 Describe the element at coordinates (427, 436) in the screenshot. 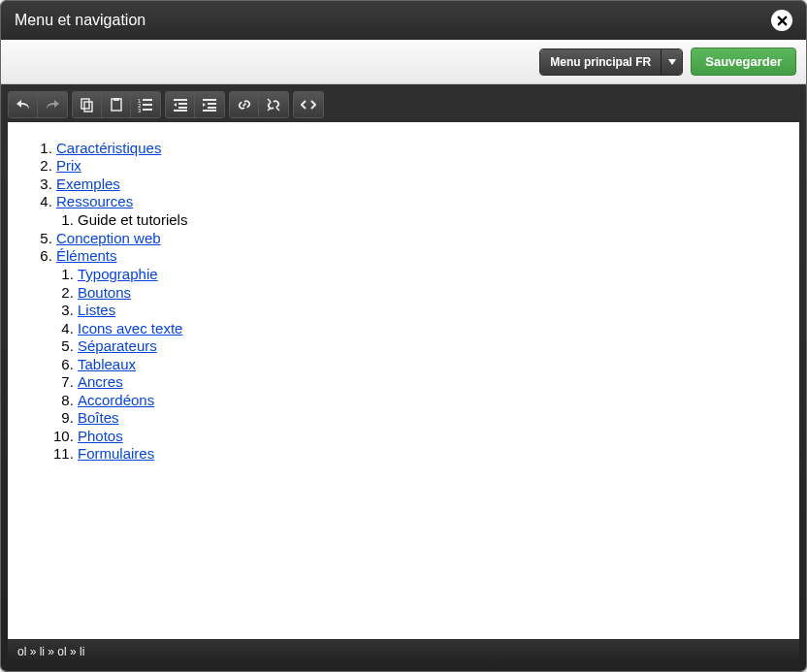

I see `list-item: Photos` at that location.